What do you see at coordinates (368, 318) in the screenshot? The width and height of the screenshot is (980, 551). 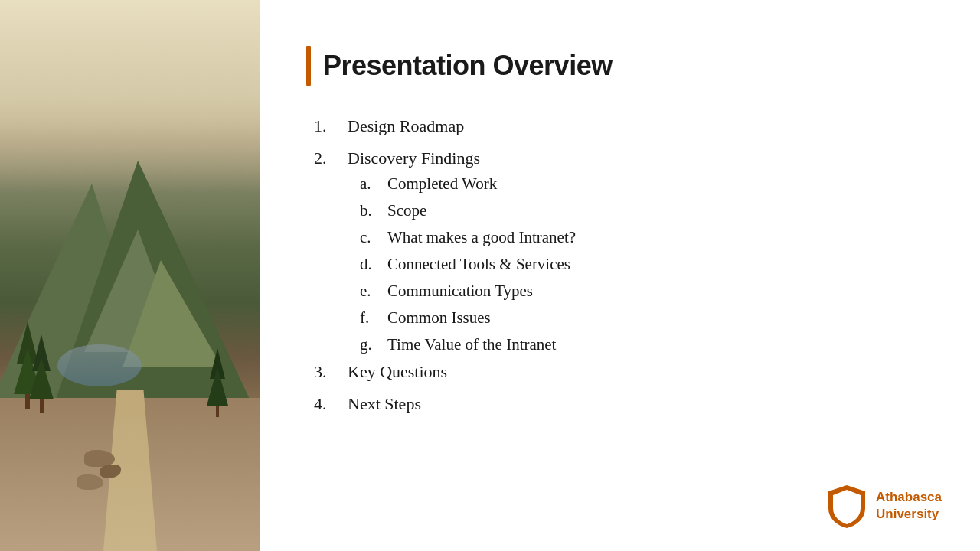 I see `sub-item-letter: f.` at bounding box center [368, 318].